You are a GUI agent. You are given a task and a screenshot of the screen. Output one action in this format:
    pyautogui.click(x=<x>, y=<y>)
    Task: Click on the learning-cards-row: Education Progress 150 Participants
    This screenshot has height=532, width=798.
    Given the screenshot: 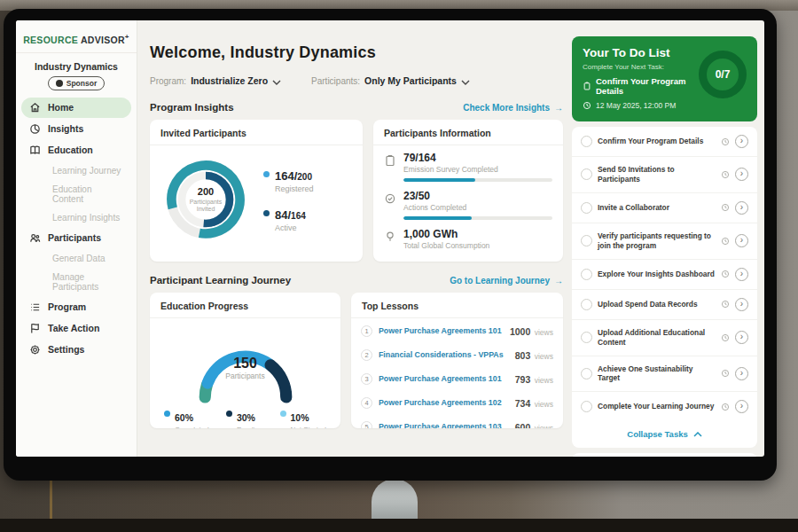 What is the action you would take?
    pyautogui.click(x=356, y=360)
    